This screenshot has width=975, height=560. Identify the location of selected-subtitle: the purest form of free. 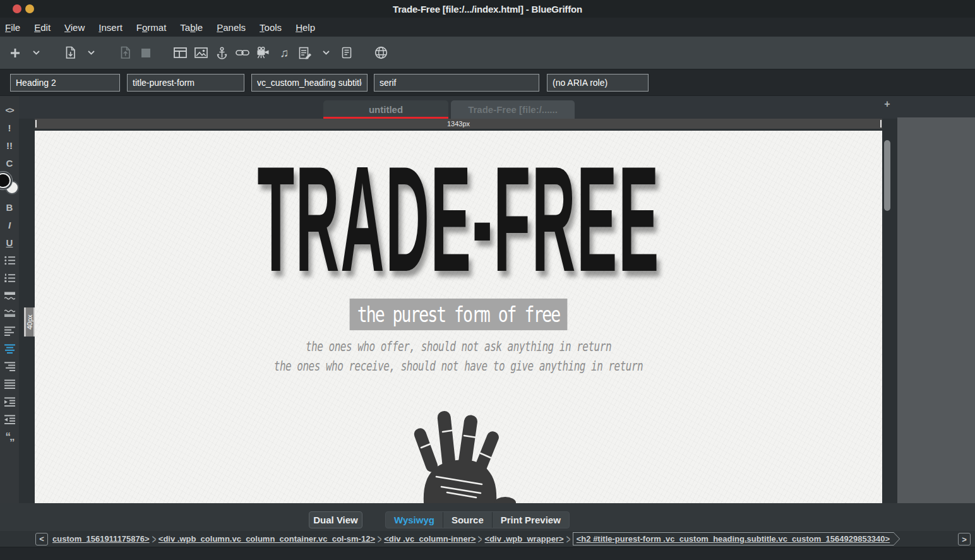
(458, 314).